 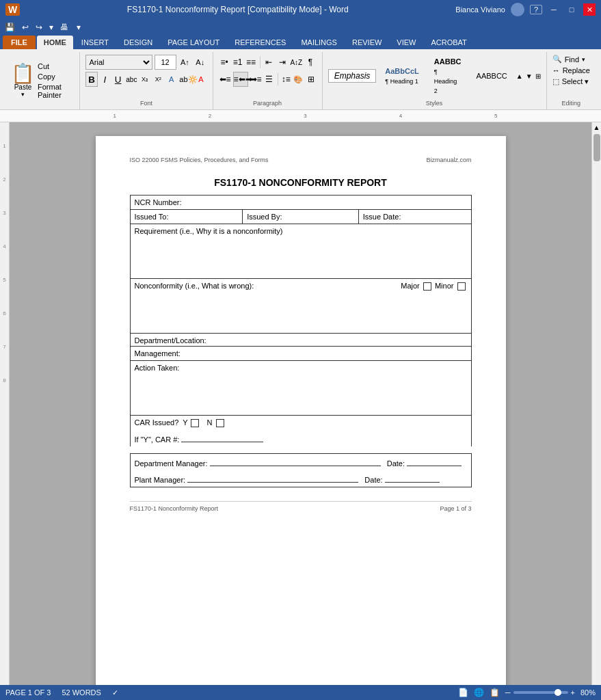 I want to click on tab-acrobat: ACROBAT, so click(x=449, y=42).